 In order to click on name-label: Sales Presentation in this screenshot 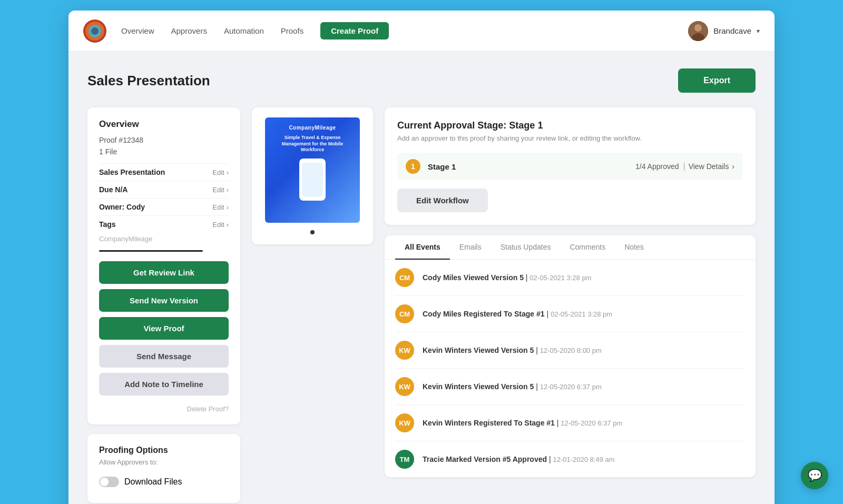, I will do `click(132, 172)`.